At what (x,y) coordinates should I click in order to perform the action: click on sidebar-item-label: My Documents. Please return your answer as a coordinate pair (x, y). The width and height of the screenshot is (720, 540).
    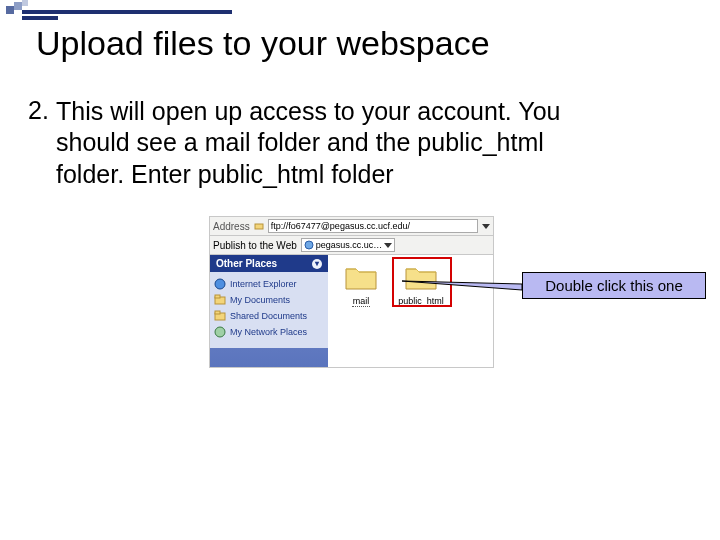
    Looking at the image, I should click on (260, 300).